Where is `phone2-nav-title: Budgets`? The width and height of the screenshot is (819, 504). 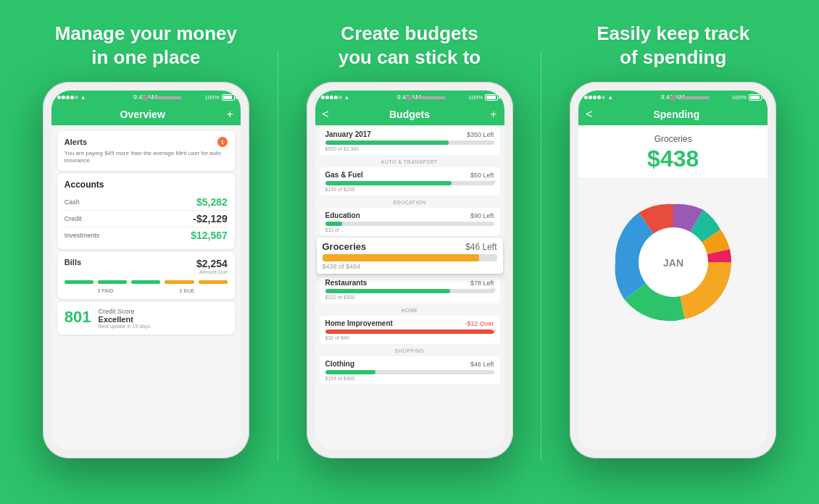
phone2-nav-title: Budgets is located at coordinates (410, 114).